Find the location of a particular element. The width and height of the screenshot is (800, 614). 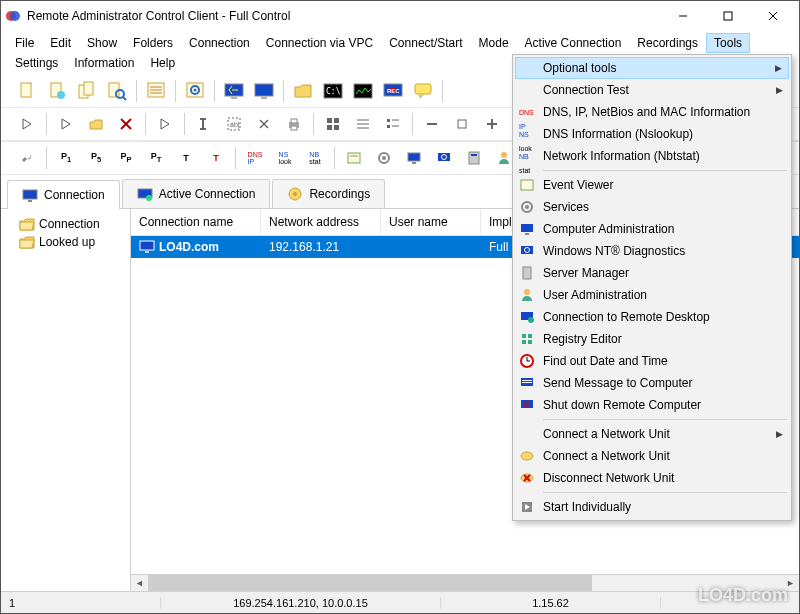

wrench-icon is located at coordinates (27, 158).